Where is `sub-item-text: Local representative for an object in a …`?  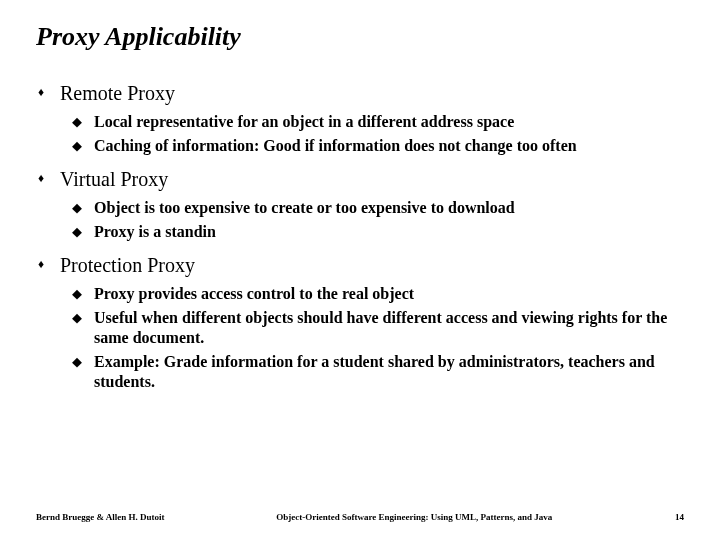
sub-item-text: Local representative for an object in a … is located at coordinates (304, 122).